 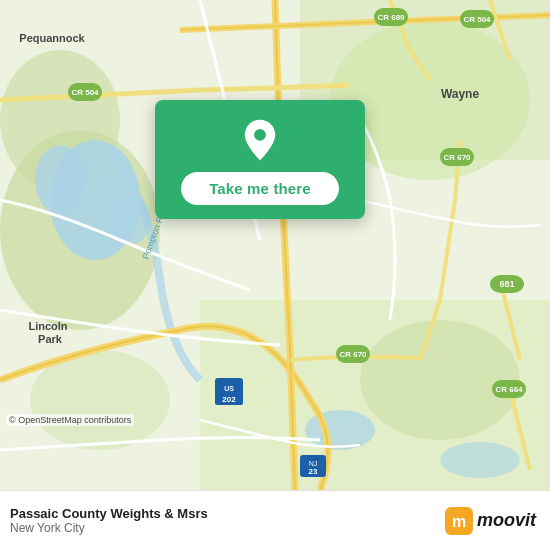 I want to click on svg-text: 23, so click(x=314, y=472).